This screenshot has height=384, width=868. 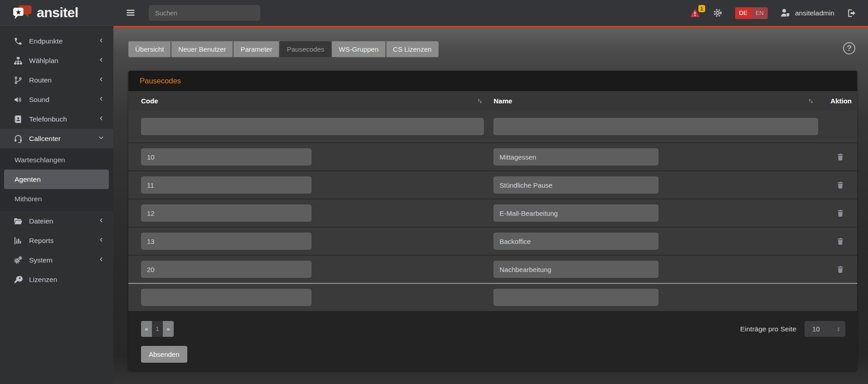 I want to click on sort-icon, so click(x=811, y=102).